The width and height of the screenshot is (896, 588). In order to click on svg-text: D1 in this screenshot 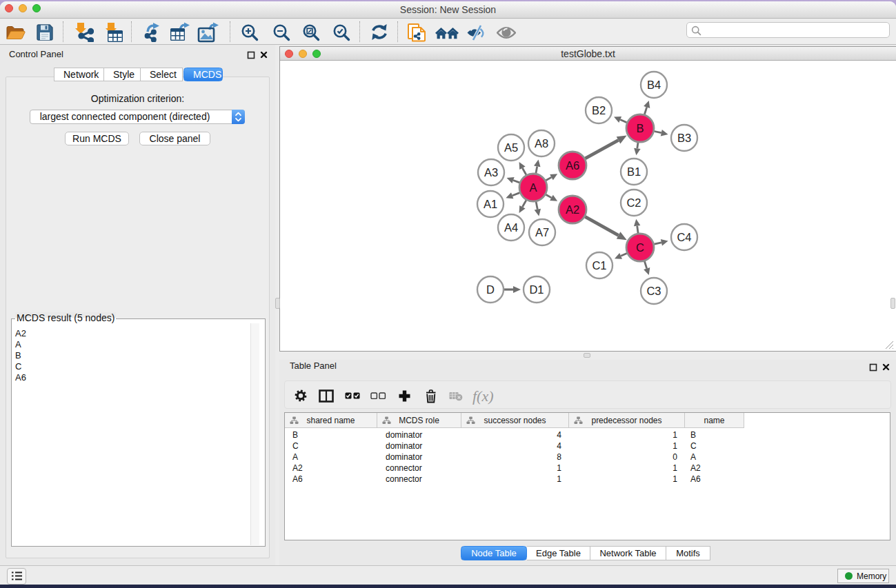, I will do `click(537, 290)`.